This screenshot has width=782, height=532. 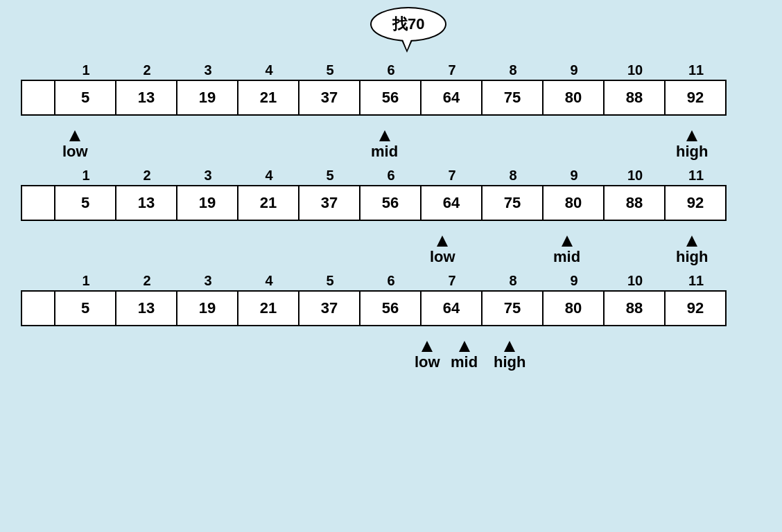 I want to click on idx-2-3: 3, so click(x=208, y=176).